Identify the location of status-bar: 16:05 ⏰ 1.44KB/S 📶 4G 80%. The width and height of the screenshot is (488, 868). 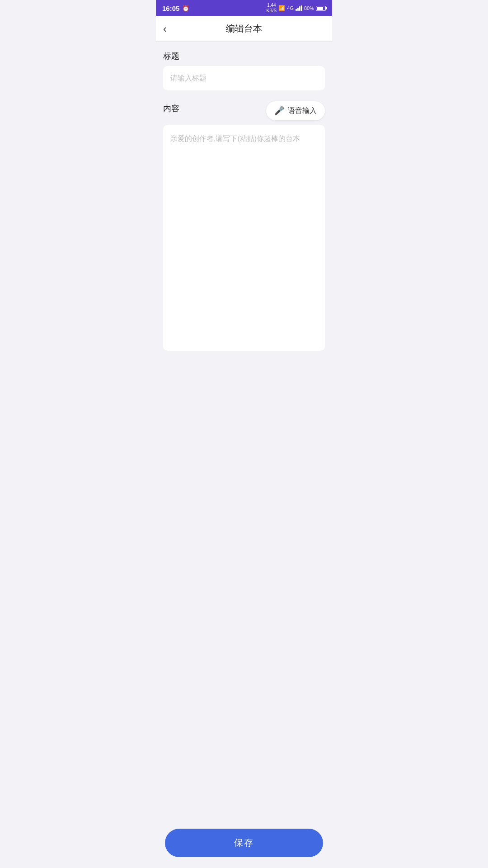
(244, 8).